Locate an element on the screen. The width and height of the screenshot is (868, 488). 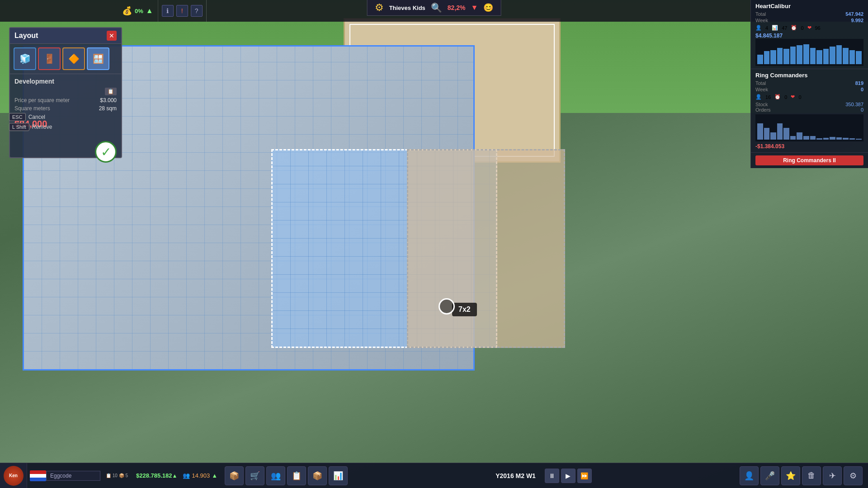
toolbar-clipboard-icon: 📋 is located at coordinates (297, 476).